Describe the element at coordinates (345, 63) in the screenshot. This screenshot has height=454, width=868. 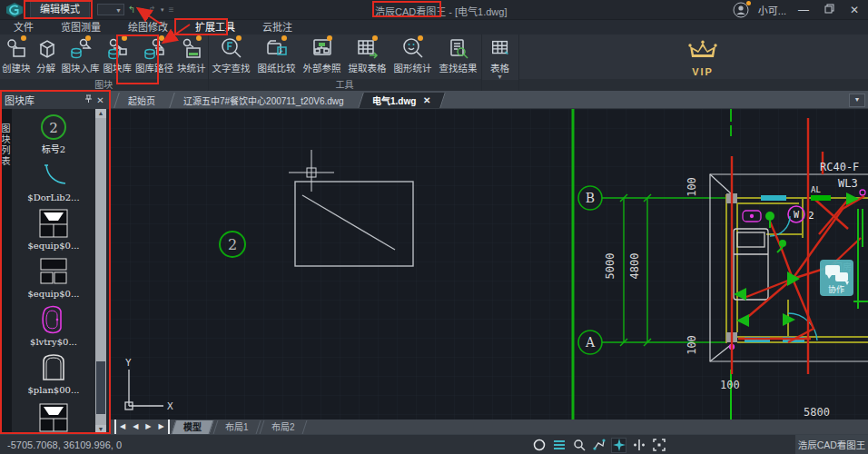
I see `ribbon-group-tools: 文字查找 图纸比较 外部参照 提取表格` at that location.